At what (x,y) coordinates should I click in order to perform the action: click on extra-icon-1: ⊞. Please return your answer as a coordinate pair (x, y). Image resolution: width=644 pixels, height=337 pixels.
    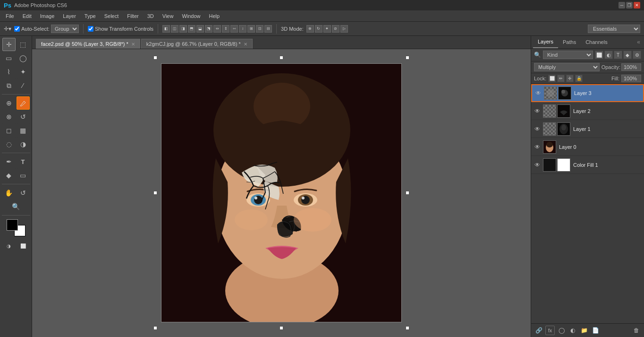
    Looking at the image, I should click on (251, 29).